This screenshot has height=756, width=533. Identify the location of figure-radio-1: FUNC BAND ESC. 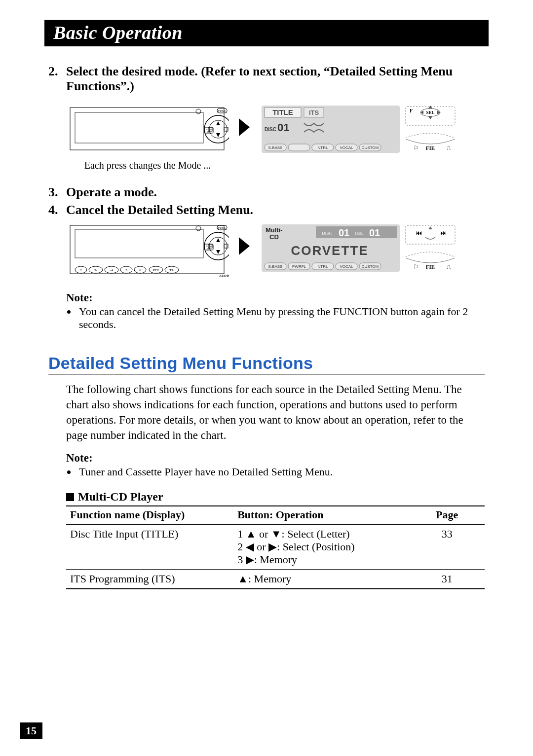
(148, 130).